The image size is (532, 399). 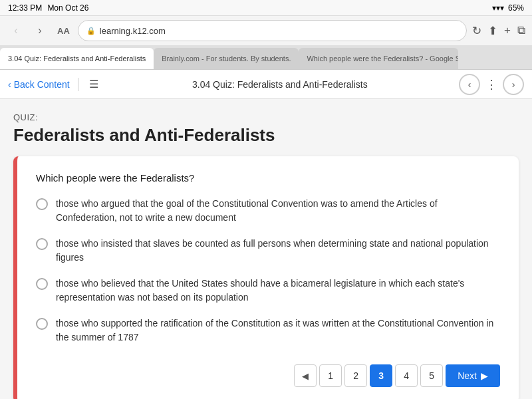 I want to click on tab-google: Which people were the Federalists? - Goo…, so click(x=378, y=59).